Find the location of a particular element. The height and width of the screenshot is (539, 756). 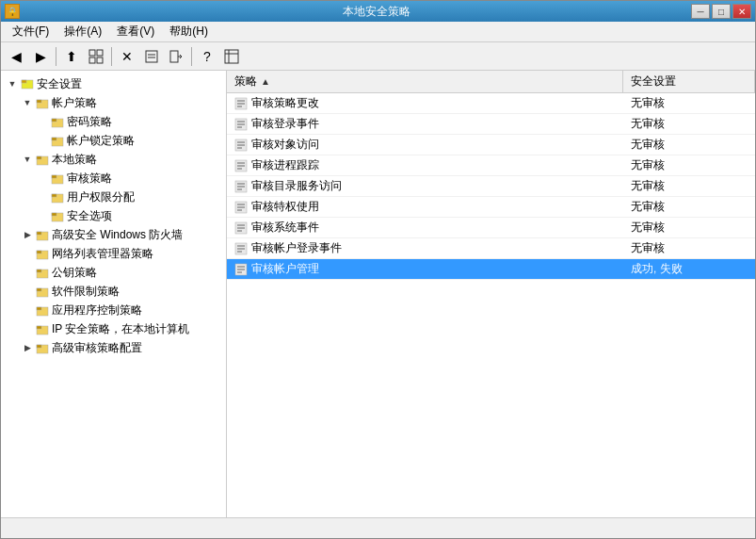

menu-file: 文件(F) is located at coordinates (30, 32).